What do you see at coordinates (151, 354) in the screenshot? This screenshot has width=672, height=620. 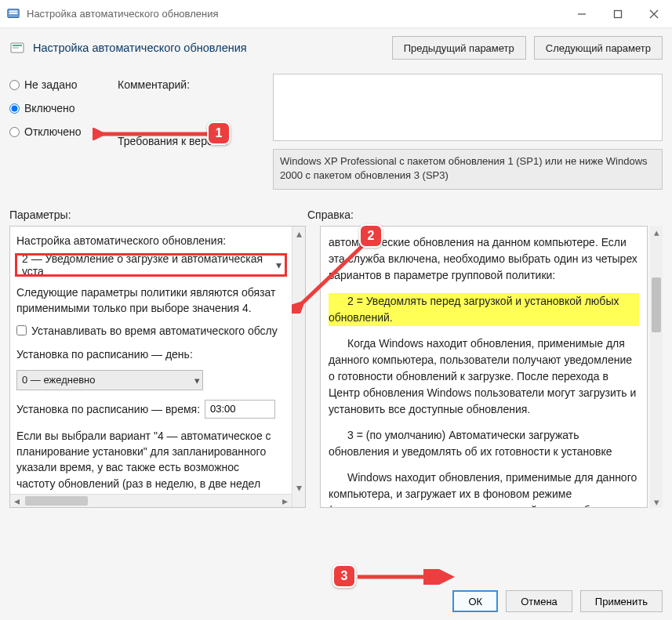 I see `schedule-day-label: Установка по расписанию — день:` at bounding box center [151, 354].